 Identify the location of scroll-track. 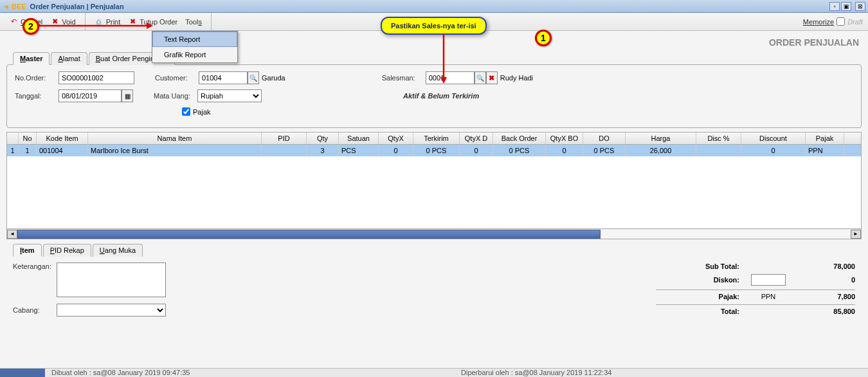
(434, 234).